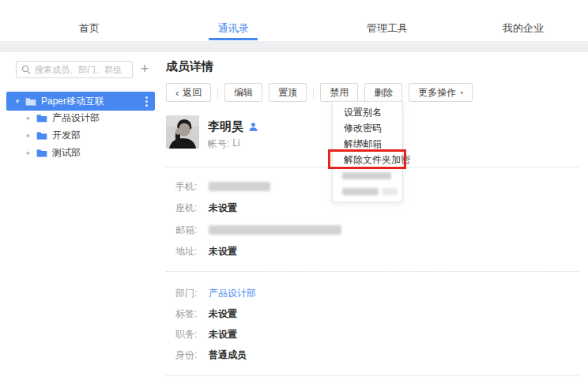 This screenshot has height=388, width=588. I want to click on tab-my-enterprise: 我的企业, so click(523, 28).